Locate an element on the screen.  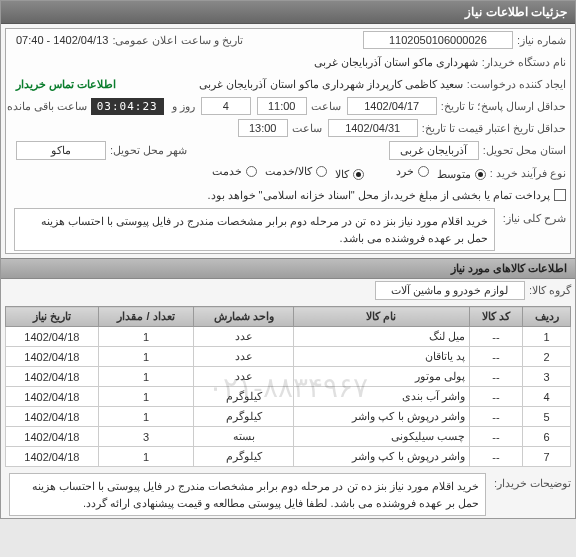
cell-name: واشر آب بندی is located at coordinates (382, 397).